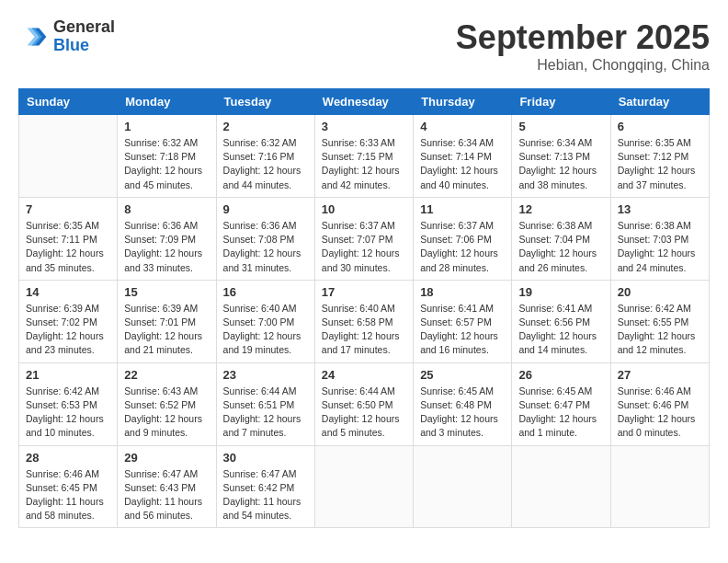 This screenshot has height=563, width=728. Describe the element at coordinates (265, 487) in the screenshot. I see `calendar-cell: 30Sunrise: 6:47 AMSunset: 6:42 PMDayligh…` at that location.